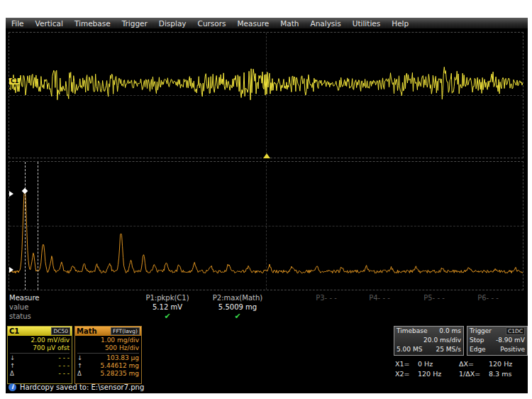 The width and height of the screenshot is (532, 399). Describe the element at coordinates (488, 307) in the screenshot. I see `p6-value` at that location.